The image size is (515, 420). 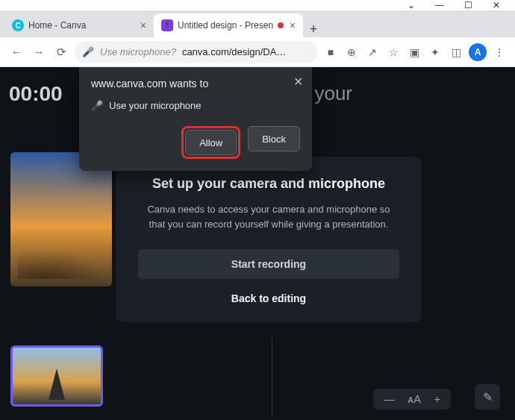 I want to click on setup-description: Canva needs to access your camera and mi…, so click(x=269, y=216).